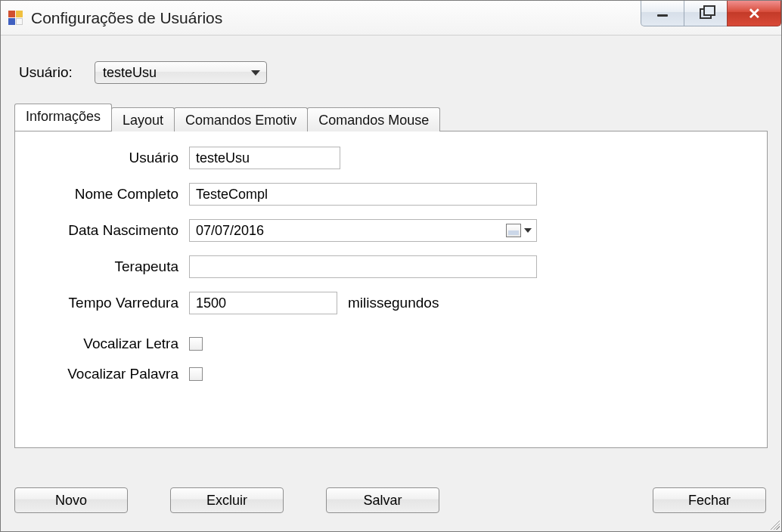 Image resolution: width=782 pixels, height=532 pixels. What do you see at coordinates (393, 73) in the screenshot?
I see `user-select-row: Usuário: testeUsu` at bounding box center [393, 73].